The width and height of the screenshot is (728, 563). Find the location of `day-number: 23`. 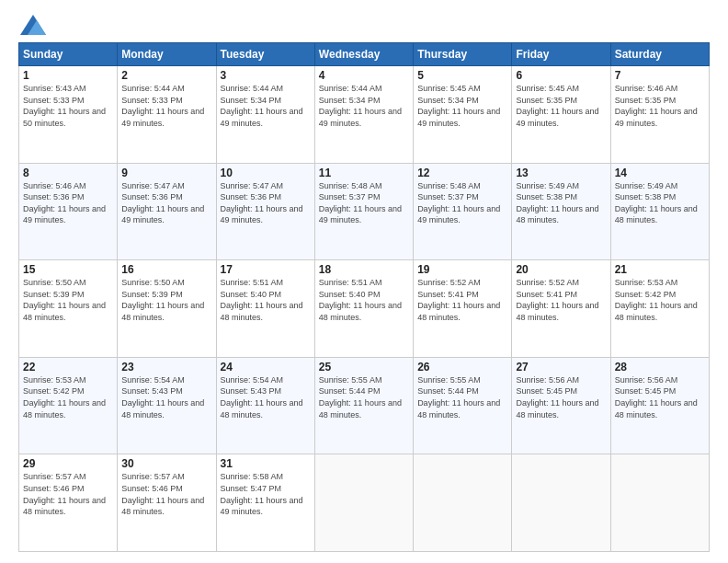

day-number: 23 is located at coordinates (166, 367).